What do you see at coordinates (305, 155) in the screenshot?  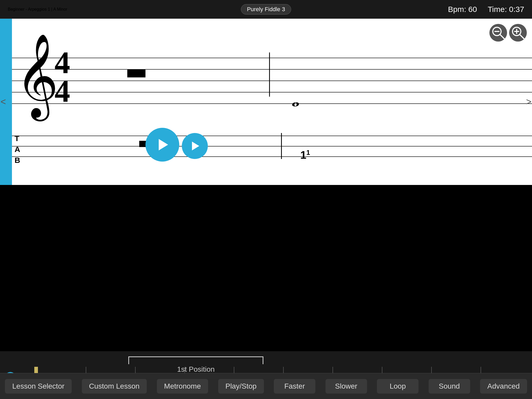 I see `tab-number-1: 11` at bounding box center [305, 155].